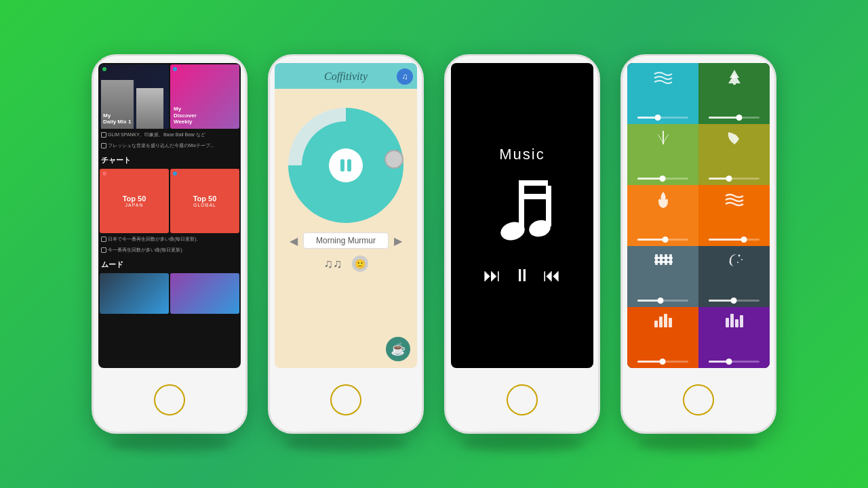  Describe the element at coordinates (663, 118) in the screenshot. I see `wind-slider` at that location.